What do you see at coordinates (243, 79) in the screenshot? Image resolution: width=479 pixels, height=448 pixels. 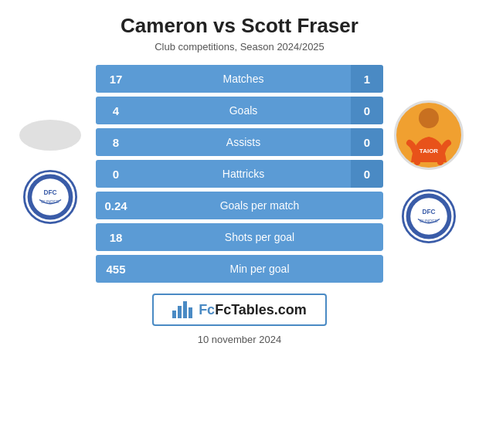 I see `stat-label-text: Matches` at bounding box center [243, 79].